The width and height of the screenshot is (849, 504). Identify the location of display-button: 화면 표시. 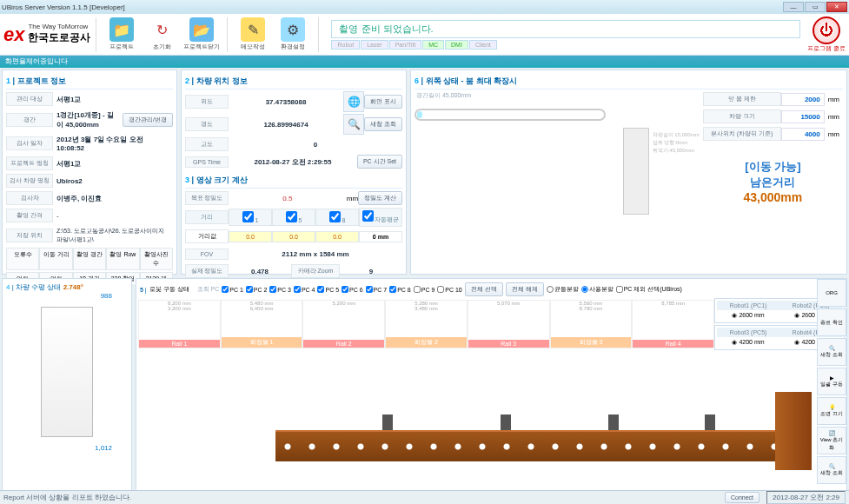
(383, 102).